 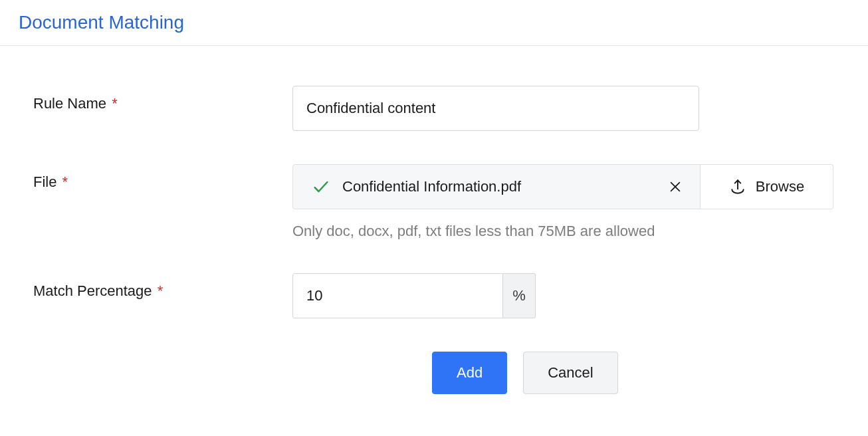 I want to click on check-icon, so click(x=321, y=187).